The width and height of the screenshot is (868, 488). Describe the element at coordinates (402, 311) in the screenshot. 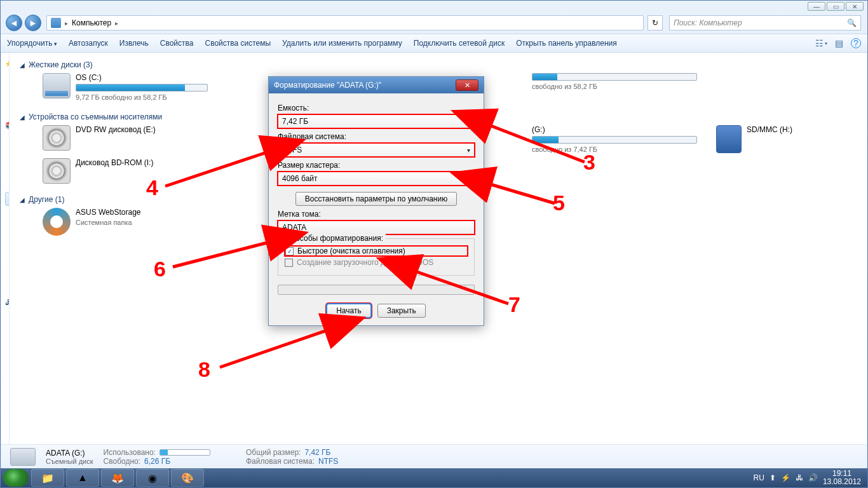

I see `close-button: Закрыть` at that location.